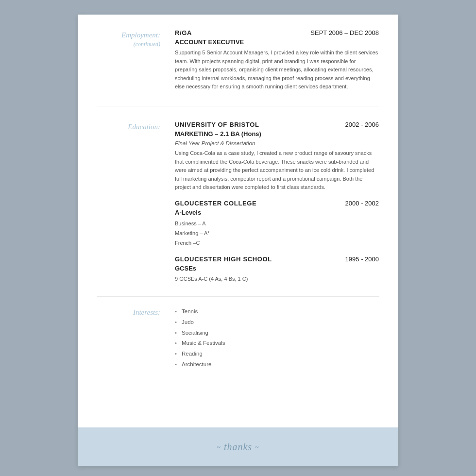 Image resolution: width=476 pixels, height=476 pixels. Describe the element at coordinates (277, 323) in the screenshot. I see `list-item: Judo` at that location.